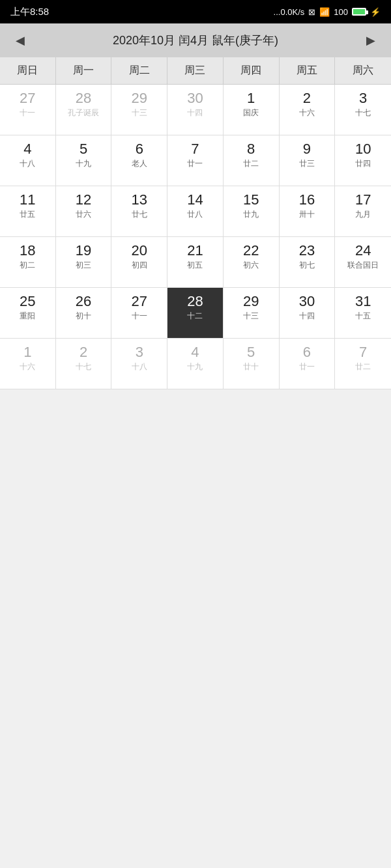 The width and height of the screenshot is (391, 868). I want to click on day-number: 13, so click(139, 200).